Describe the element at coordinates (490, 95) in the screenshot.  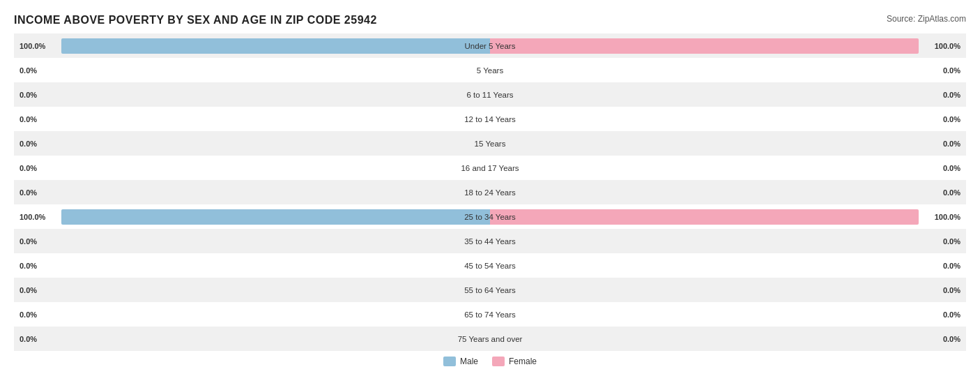
I see `chart-row: 0.0% 0.0% 6 to 11 Years` at that location.